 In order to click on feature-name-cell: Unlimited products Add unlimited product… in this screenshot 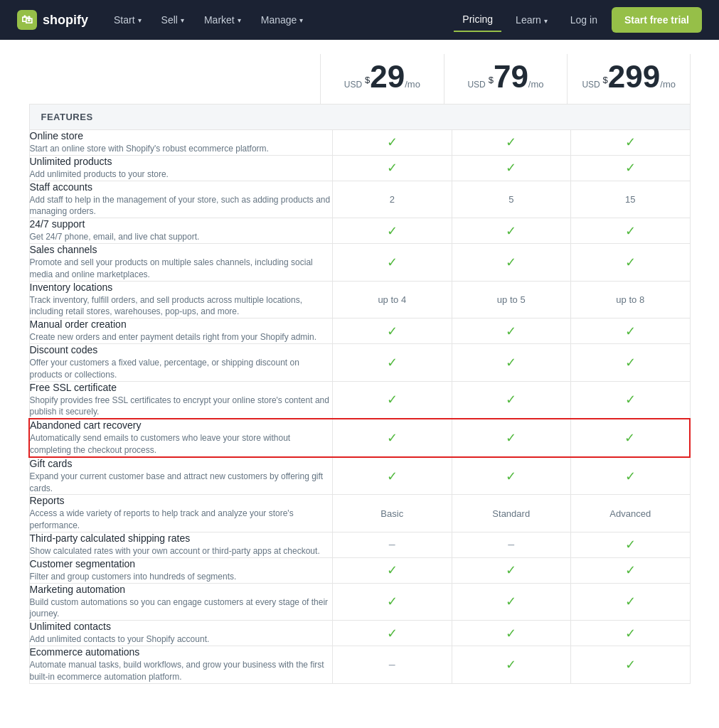, I will do `click(181, 168)`.